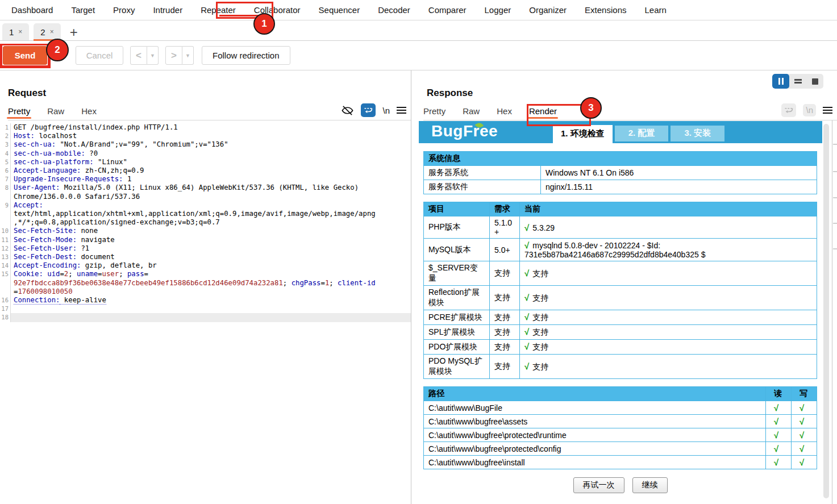  I want to click on panel-edge-divider, so click(832, 313).